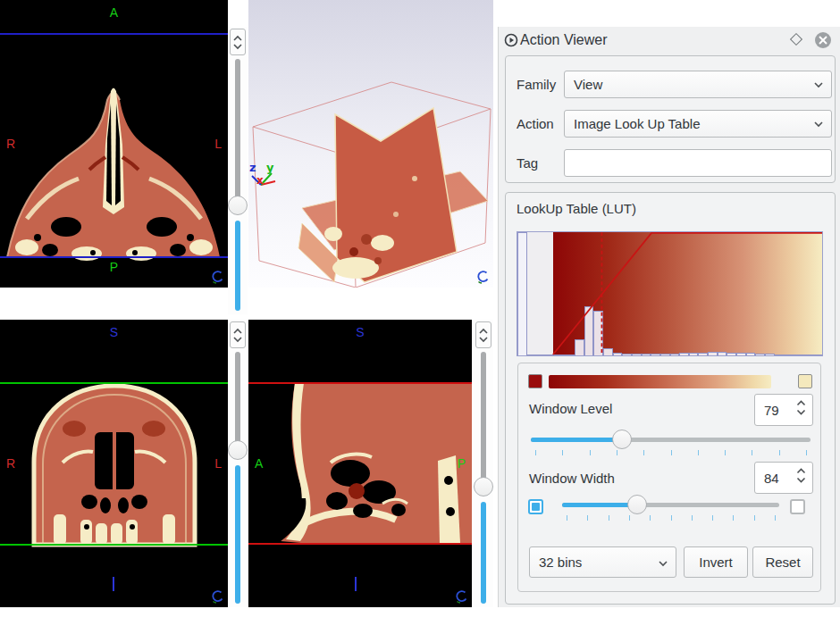  Describe the element at coordinates (114, 144) in the screenshot. I see `axial-ct-image` at that location.